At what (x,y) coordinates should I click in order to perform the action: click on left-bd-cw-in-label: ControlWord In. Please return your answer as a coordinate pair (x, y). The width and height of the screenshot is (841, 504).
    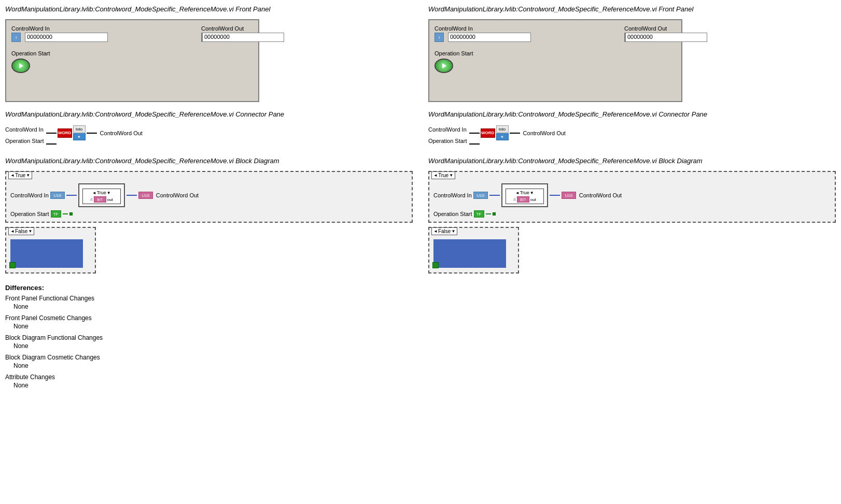
    Looking at the image, I should click on (30, 195).